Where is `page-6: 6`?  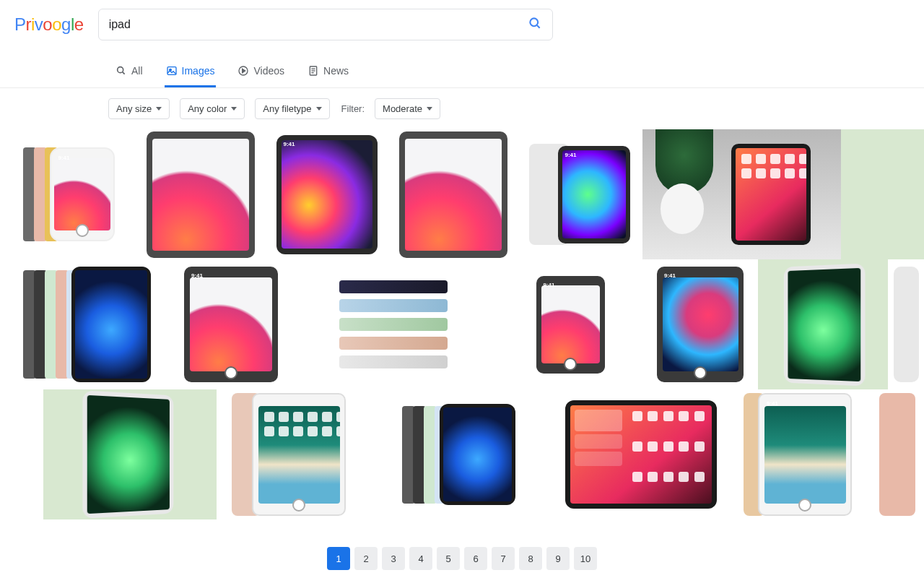 page-6: 6 is located at coordinates (476, 558).